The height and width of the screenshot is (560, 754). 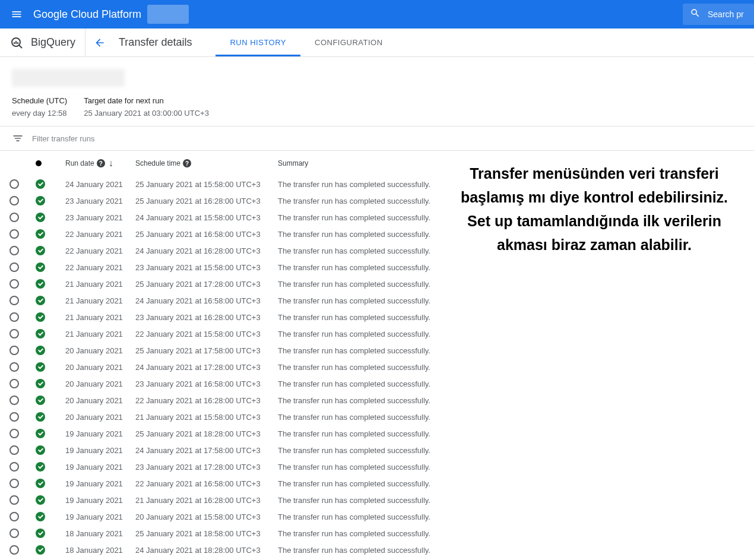 I want to click on schedule-time-cell: 24 January 2021 at 16:28:00 UTC+3, so click(x=207, y=251).